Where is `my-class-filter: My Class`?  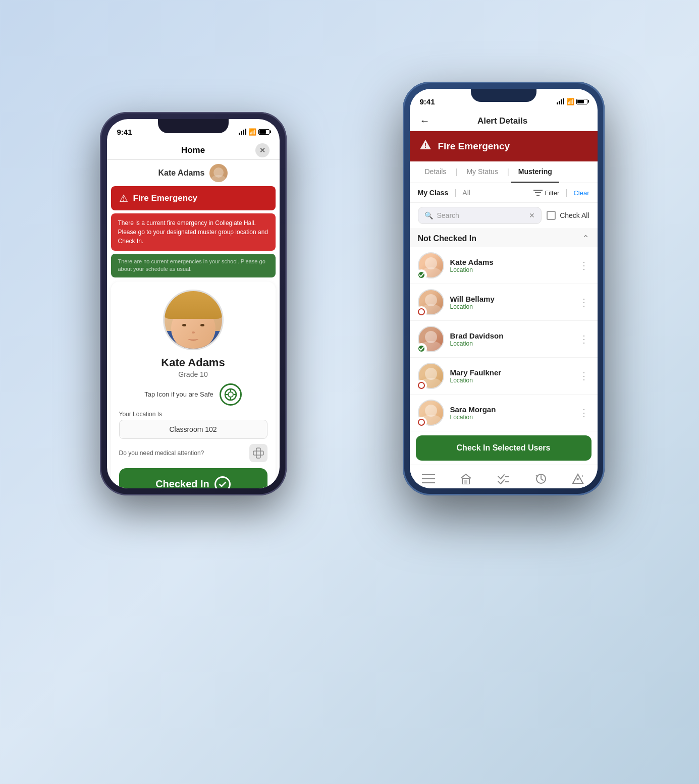 my-class-filter: My Class is located at coordinates (433, 193).